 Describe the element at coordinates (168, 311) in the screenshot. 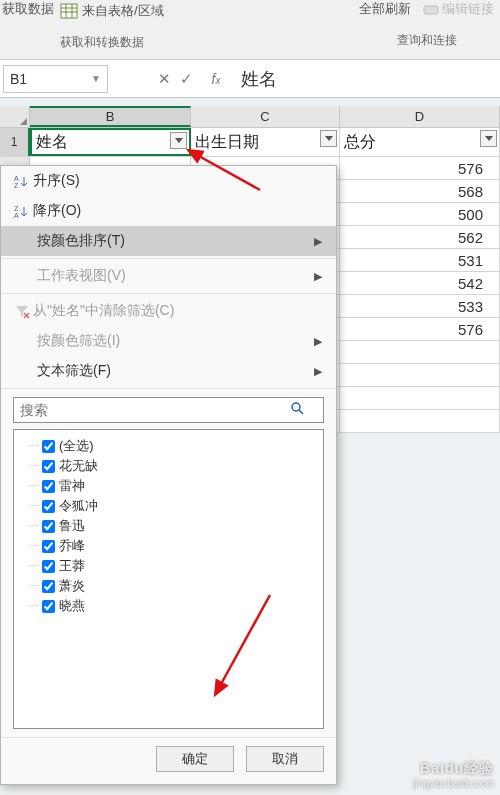

I see `clear-filter-item: 从"姓名"中清除筛选(C)` at that location.